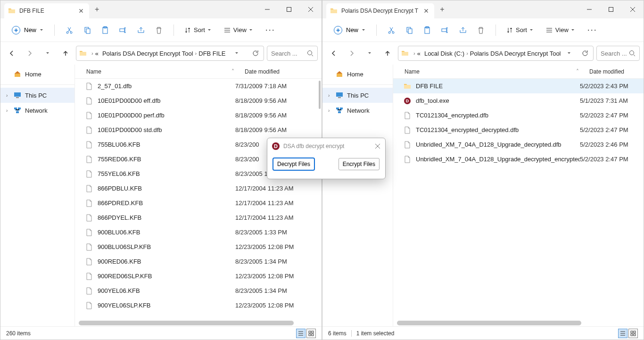 The image size is (644, 340). What do you see at coordinates (198, 130) in the screenshot?
I see `file-row: 10E01PD00D00 std.dfb8/18/2009 9:56 AM` at bounding box center [198, 130].